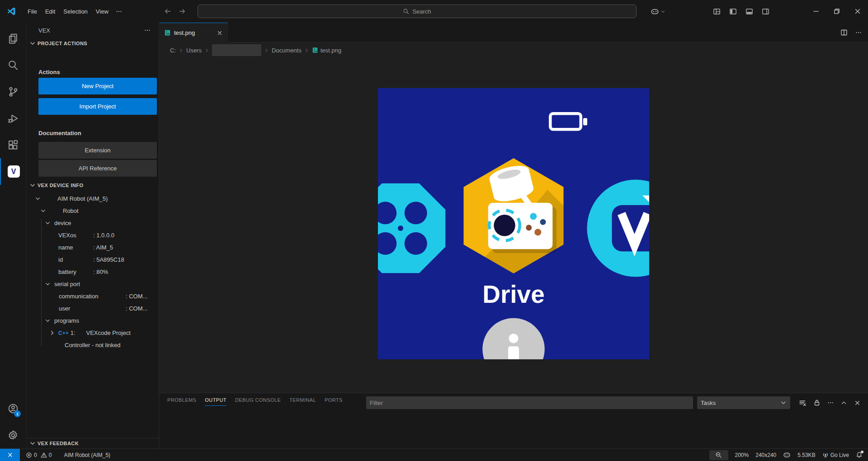 This screenshot has height=461, width=868. Describe the element at coordinates (93, 235) in the screenshot. I see `tree-row-vexos: VEXos : 1.0.0.0` at that location.